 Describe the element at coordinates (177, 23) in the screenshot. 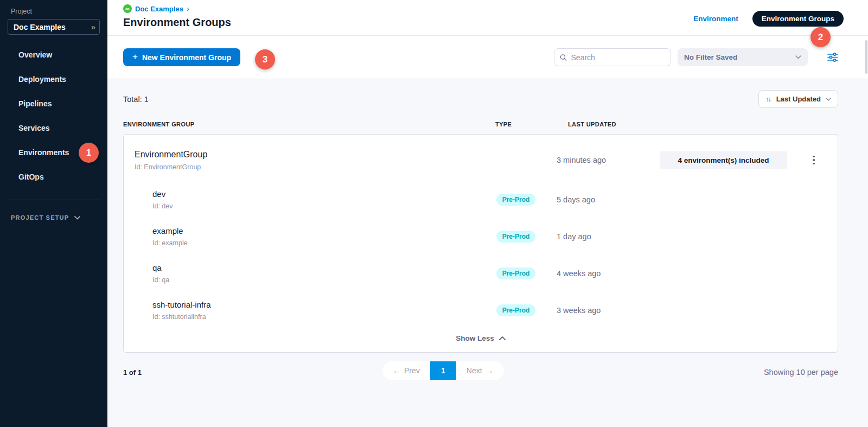

I see `page-title: Environment Groups` at that location.